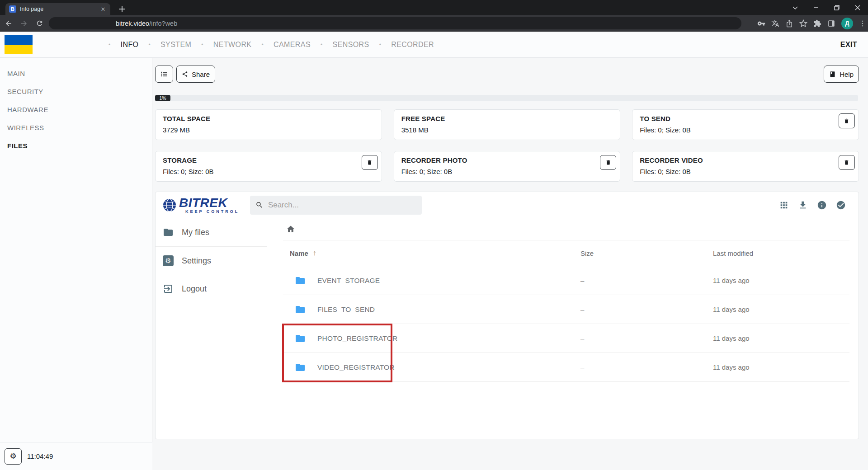  I want to click on share-button: Share, so click(196, 74).